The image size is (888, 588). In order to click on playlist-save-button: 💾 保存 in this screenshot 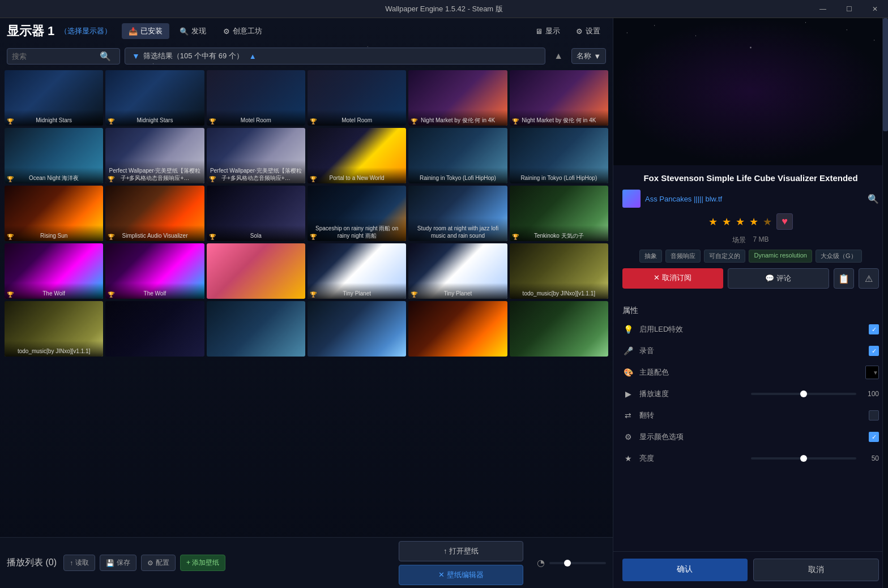, I will do `click(118, 563)`.